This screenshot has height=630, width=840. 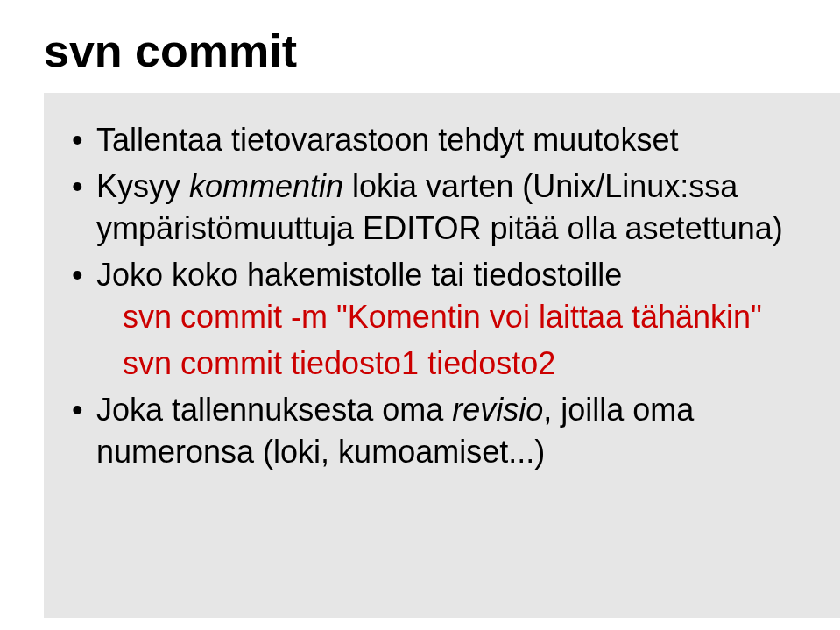 I want to click on bullet-item: Joka tallennuksesta oma revisio, joilla …, so click(x=455, y=431).